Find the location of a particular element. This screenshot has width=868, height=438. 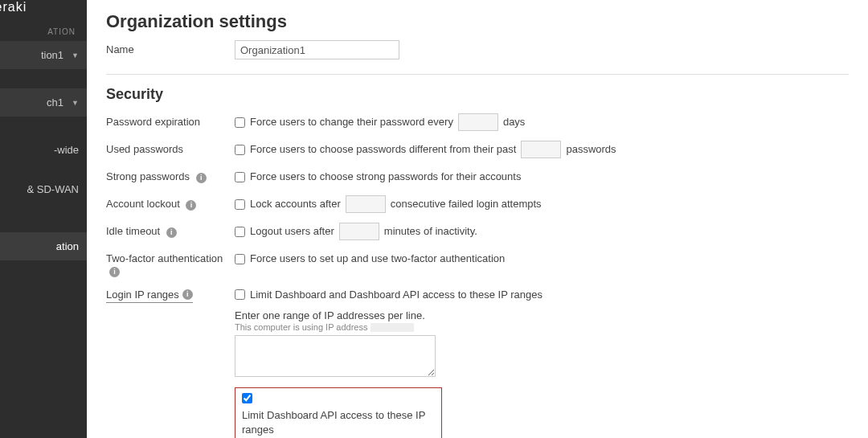

idle-timeout-label: Idle timeout i is located at coordinates (170, 230).